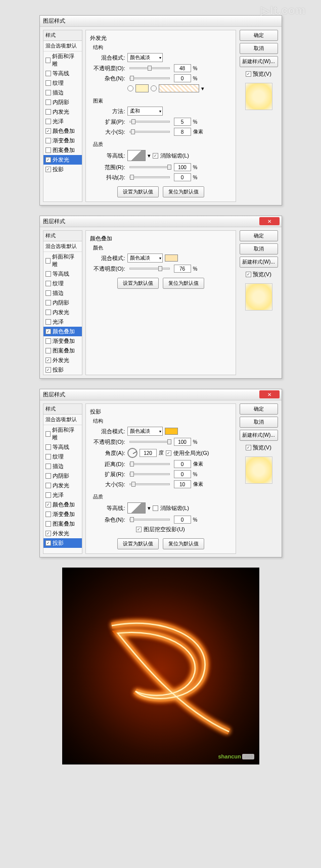  I want to click on effect-item: 投影, so click(63, 170).